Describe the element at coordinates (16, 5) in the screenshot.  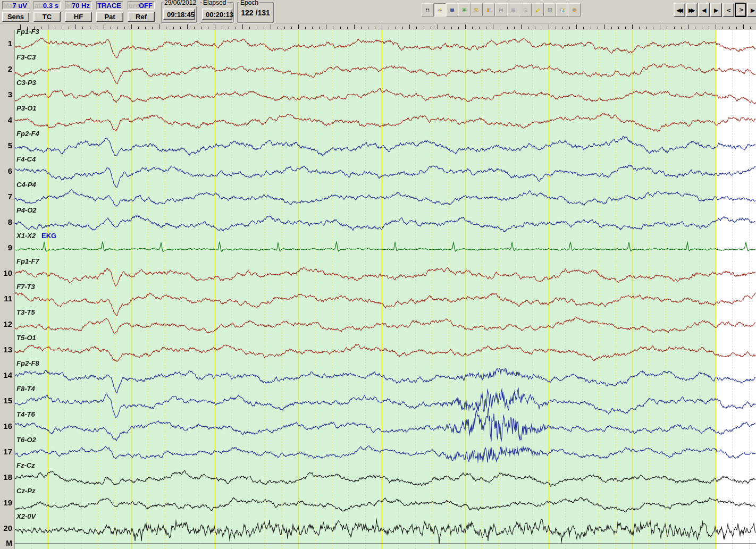
I see `sens-value-display: Man 7 uV` at that location.